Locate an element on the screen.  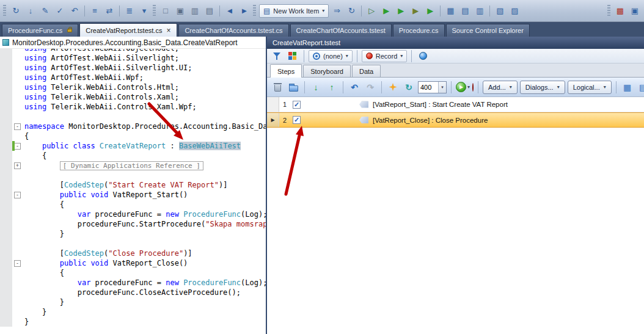
run-with-options-icon: ▶ is located at coordinates (430, 11).